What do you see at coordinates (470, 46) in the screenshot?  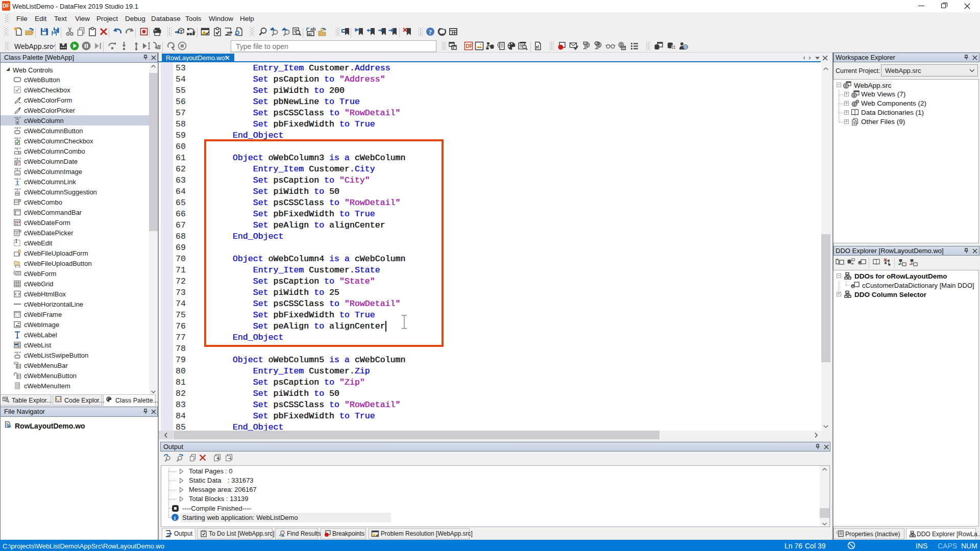 I see `svg-text: DF` at bounding box center [470, 46].